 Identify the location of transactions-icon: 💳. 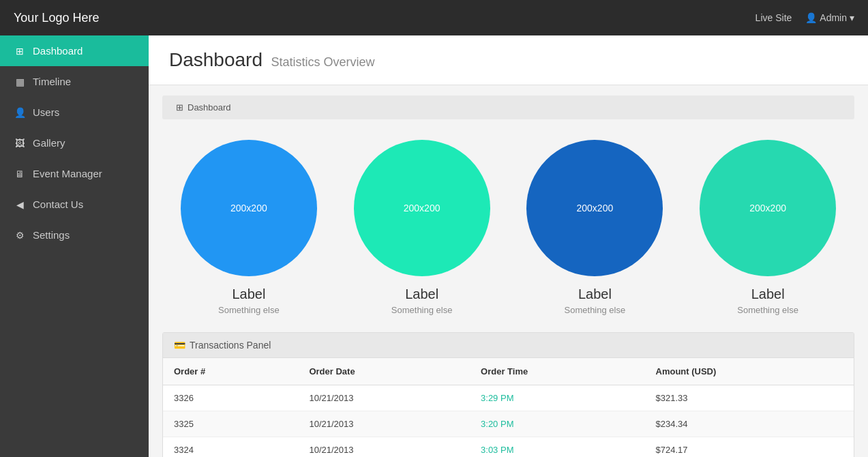
(180, 345).